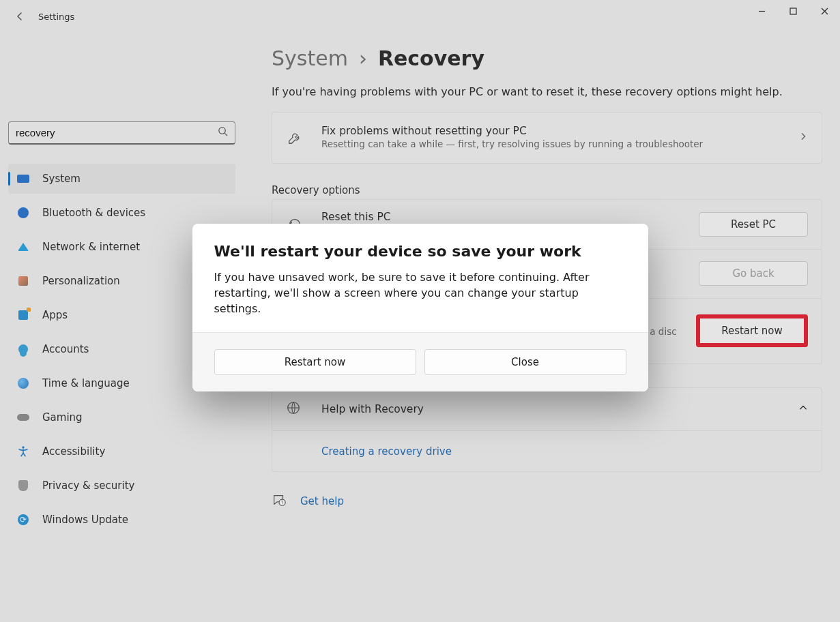  I want to click on button-label: Restart now, so click(315, 362).